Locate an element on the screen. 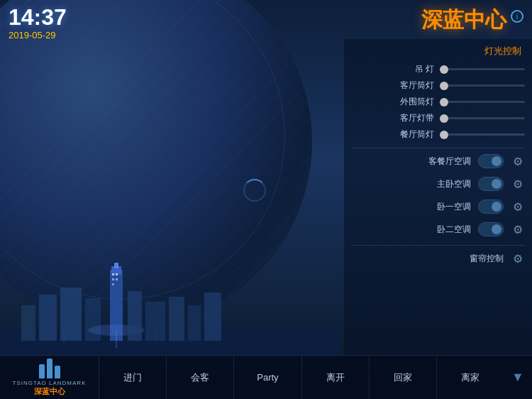 Image resolution: width=532 pixels, height=399 pixels. nav-items: 进门 会客 Party 离开 回家 离家 is located at coordinates (301, 378).